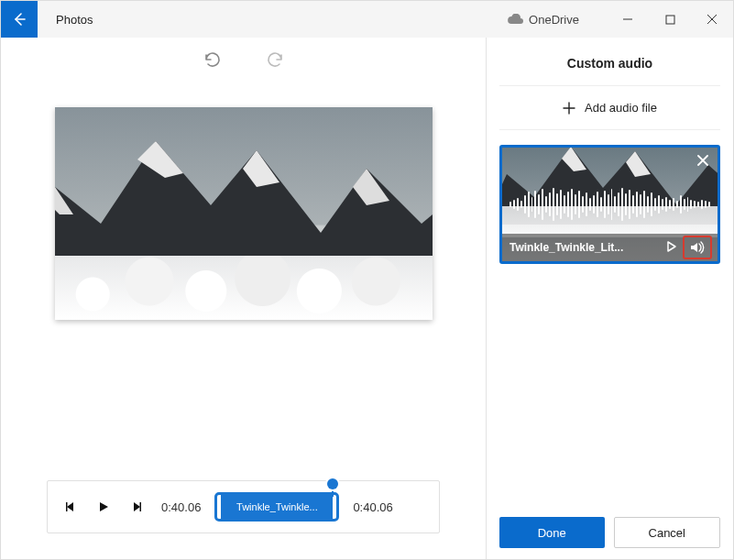 This screenshot has width=734, height=560. What do you see at coordinates (367, 19) in the screenshot?
I see `title-bar: Photos OneDrive` at bounding box center [367, 19].